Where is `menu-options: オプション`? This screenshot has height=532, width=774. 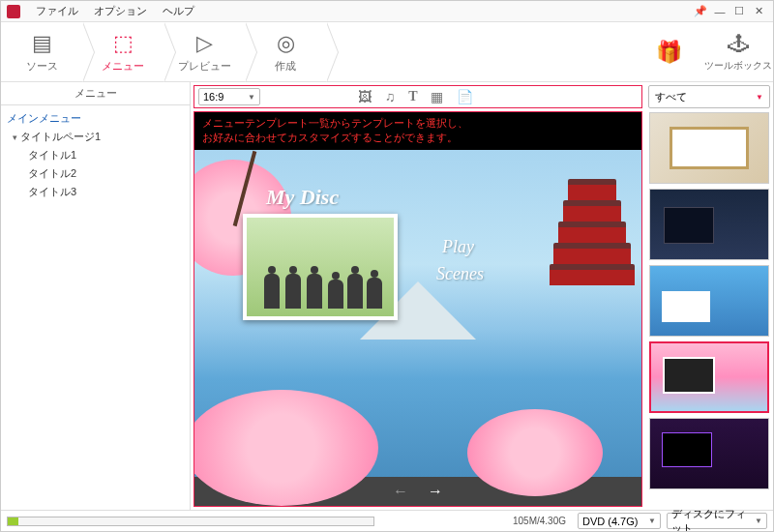 menu-options: オプション is located at coordinates (120, 12).